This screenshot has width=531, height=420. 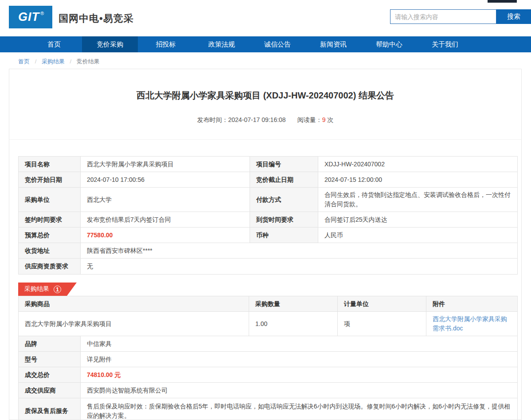 What do you see at coordinates (293, 304) in the screenshot?
I see `column-header: 采购数量` at bounding box center [293, 304].